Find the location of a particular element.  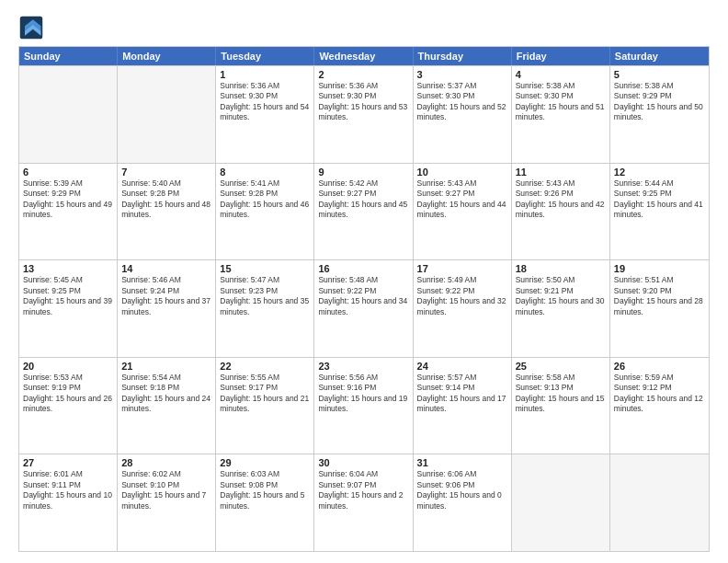

day-info: Sunrise: 5:48 AMSunset: 9:22 PMDaylight:… is located at coordinates (363, 296).